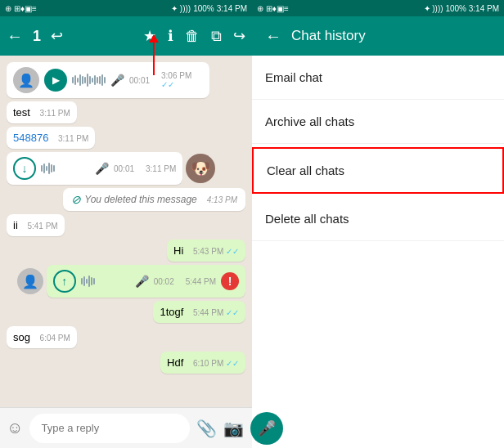  Describe the element at coordinates (25, 168) in the screenshot. I see `download-button: ↓` at that location.